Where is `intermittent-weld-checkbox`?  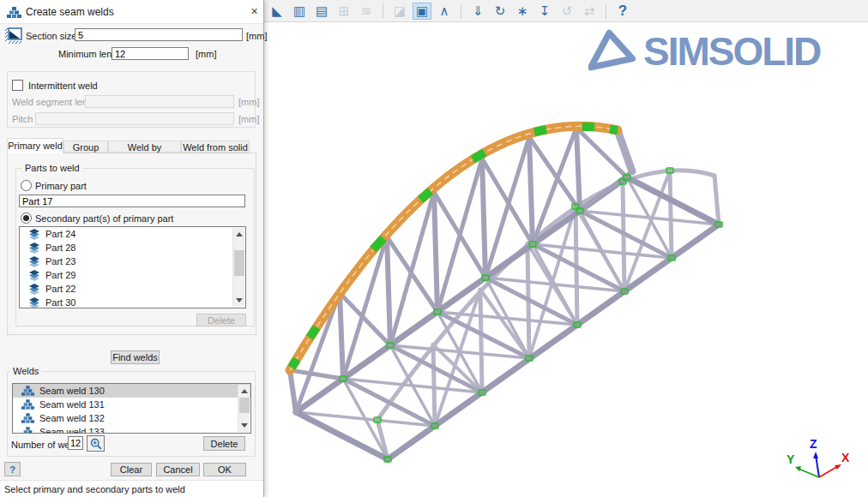 intermittent-weld-checkbox is located at coordinates (17, 86).